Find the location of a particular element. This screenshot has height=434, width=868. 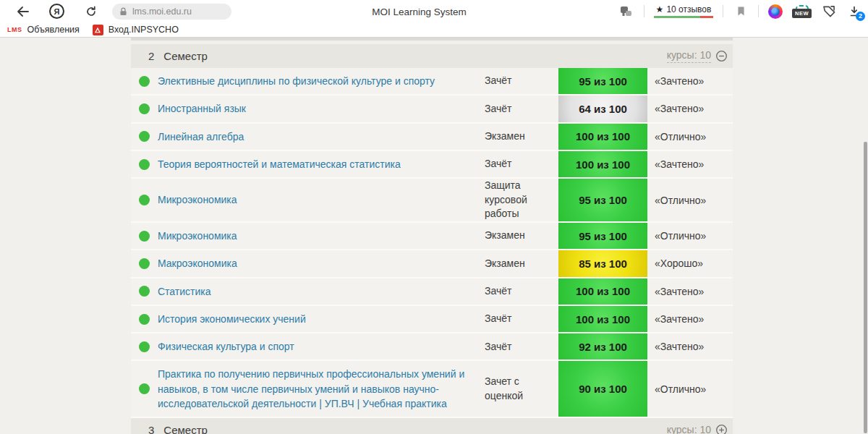

semester-number: 3 is located at coordinates (151, 429).